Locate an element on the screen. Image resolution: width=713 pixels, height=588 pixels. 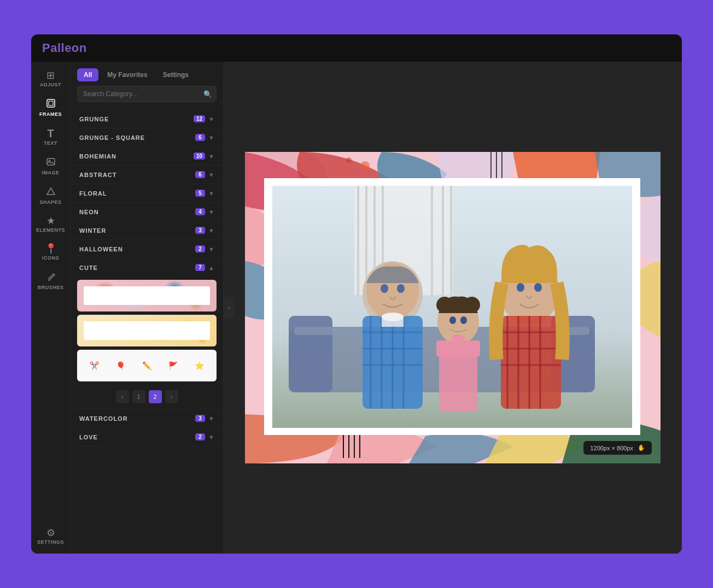
cat-row-watercolor: WATERCOLOR 3 ▼ is located at coordinates (147, 419).